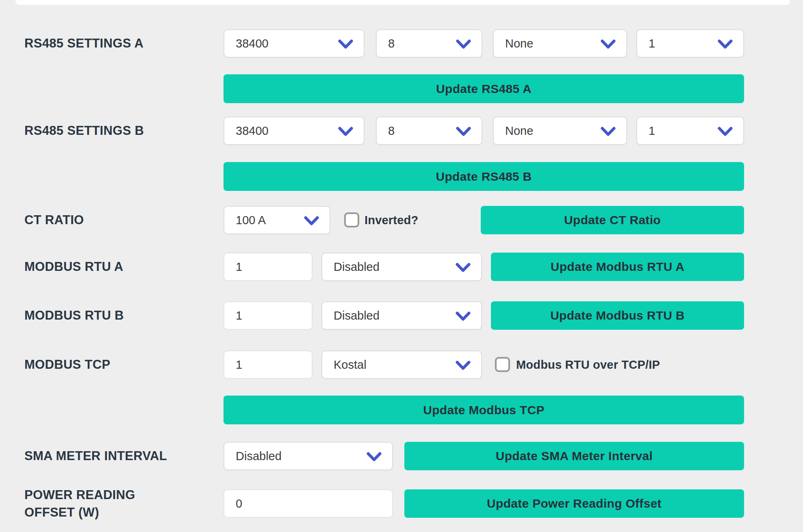 This screenshot has width=803, height=532. Describe the element at coordinates (74, 316) in the screenshot. I see `modbus-rtu-b-label: MODBUS RTU B` at that location.